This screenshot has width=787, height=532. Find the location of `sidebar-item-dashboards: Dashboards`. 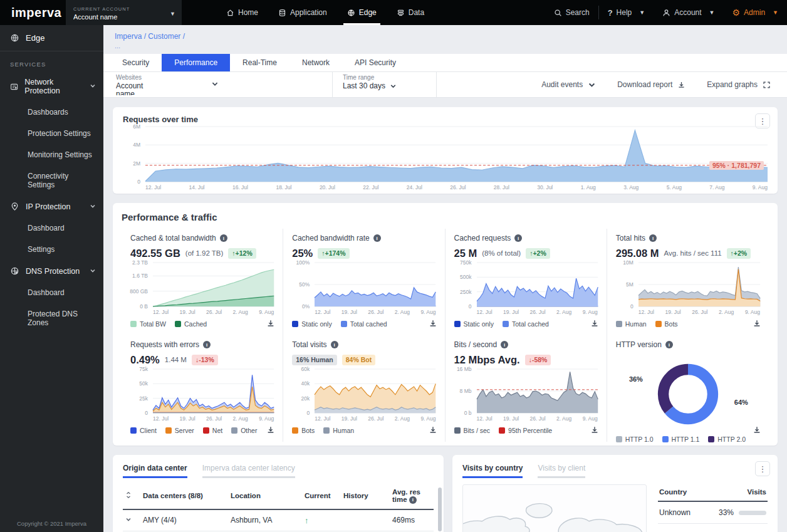

sidebar-item-dashboards: Dashboards is located at coordinates (51, 112).